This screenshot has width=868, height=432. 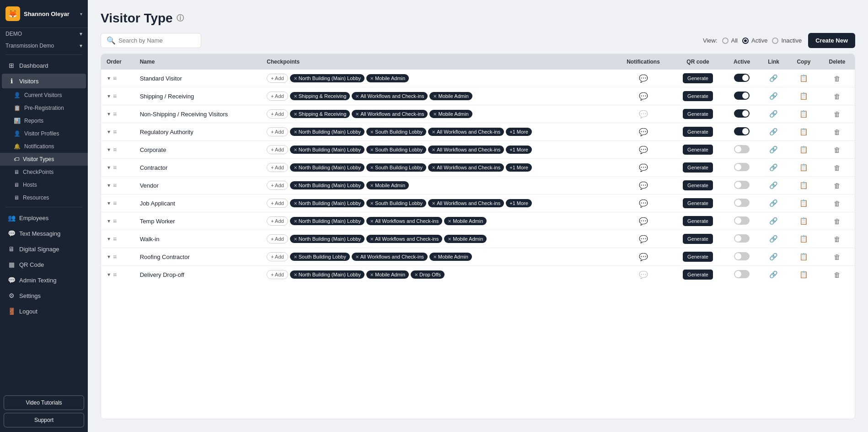 I want to click on sidebar-item-notifications: 🔔 Notifications, so click(x=44, y=146).